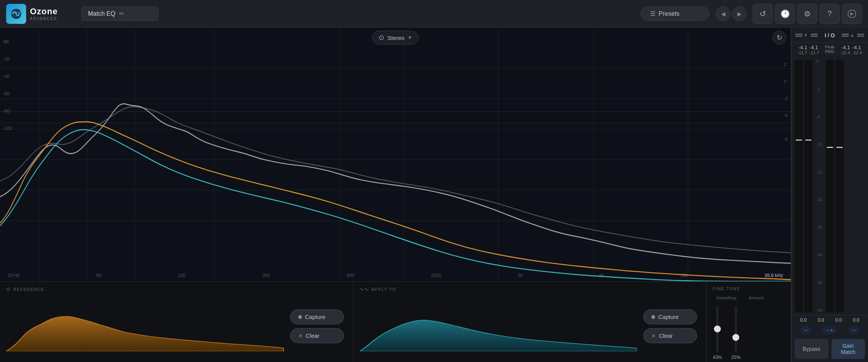 The image size is (868, 362). I want to click on reference-clear-button: ✕ Clear, so click(317, 336).